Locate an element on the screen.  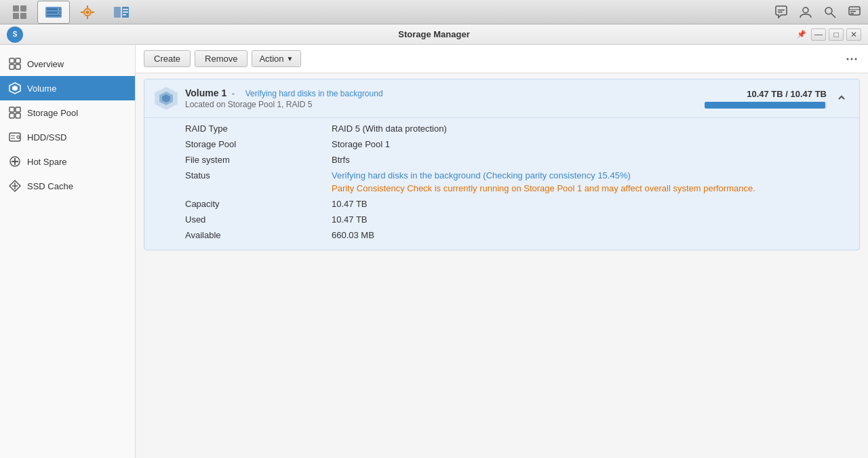
sidebar-item-hdd-ssd-label: HDD/SSD is located at coordinates (47, 137).